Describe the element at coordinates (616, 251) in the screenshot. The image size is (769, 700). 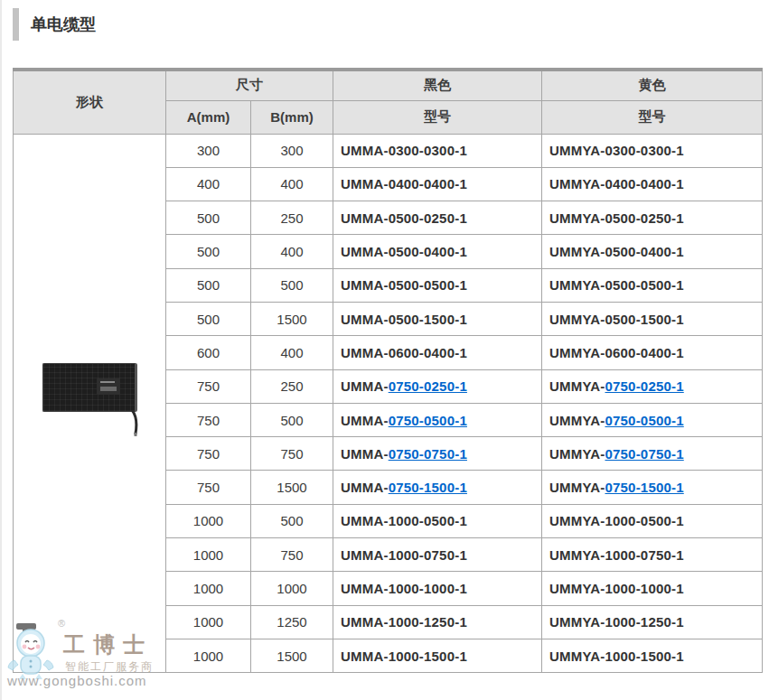
I see `yellow-model-prefix: UMMYA-0500-0400-1` at that location.